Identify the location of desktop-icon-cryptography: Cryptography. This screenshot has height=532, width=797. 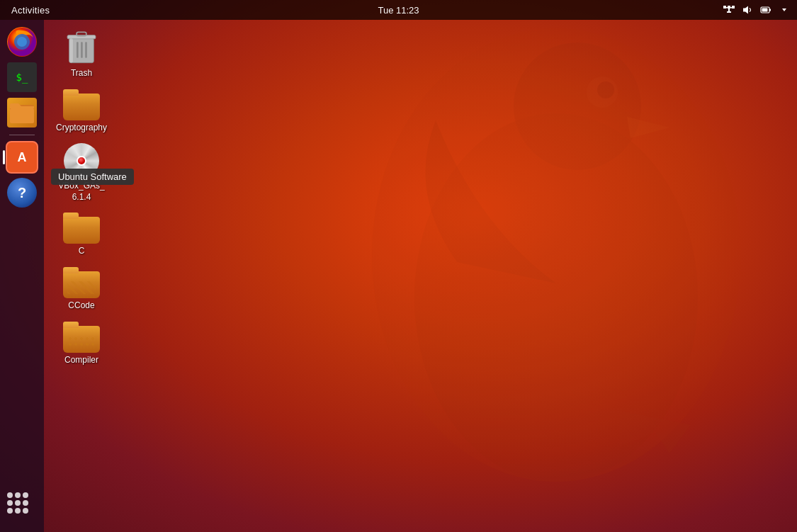
(81, 112).